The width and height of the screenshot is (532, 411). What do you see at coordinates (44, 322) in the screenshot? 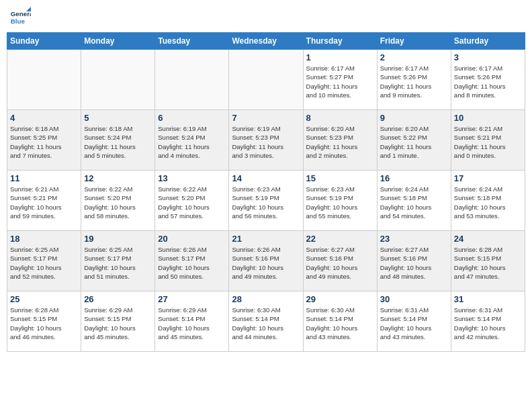
I see `calendar-cell: 25Sunrise: 6:28 AM Sunset: 5:15 PM Dayli…` at bounding box center [44, 322].